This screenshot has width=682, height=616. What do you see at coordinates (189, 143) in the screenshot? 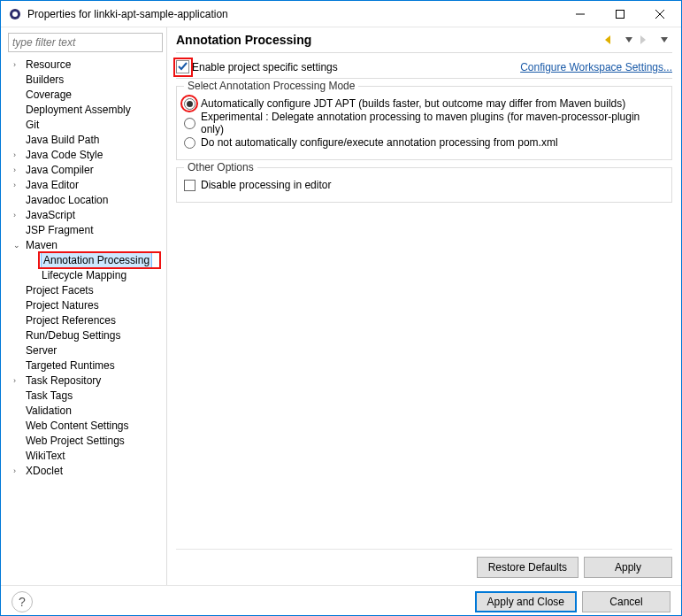
I see `mode-none-radio` at bounding box center [189, 143].